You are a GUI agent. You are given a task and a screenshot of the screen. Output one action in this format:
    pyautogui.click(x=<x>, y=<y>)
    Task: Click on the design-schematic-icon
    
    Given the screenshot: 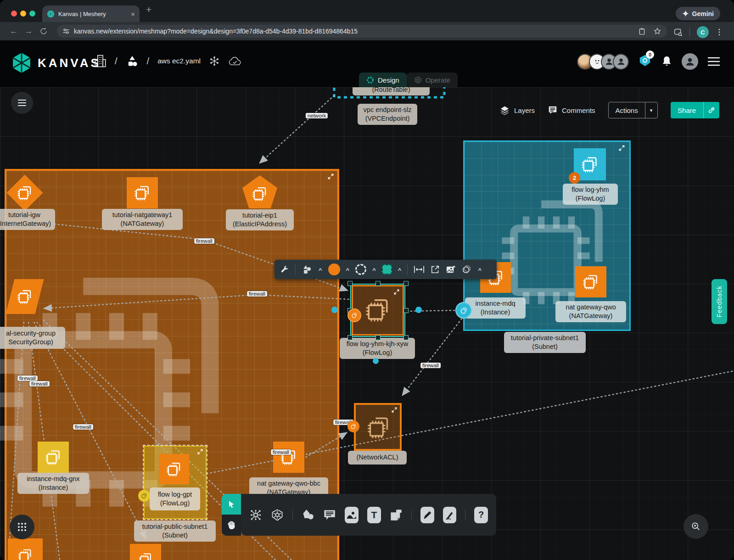 What is the action you would take?
    pyautogui.click(x=214, y=61)
    